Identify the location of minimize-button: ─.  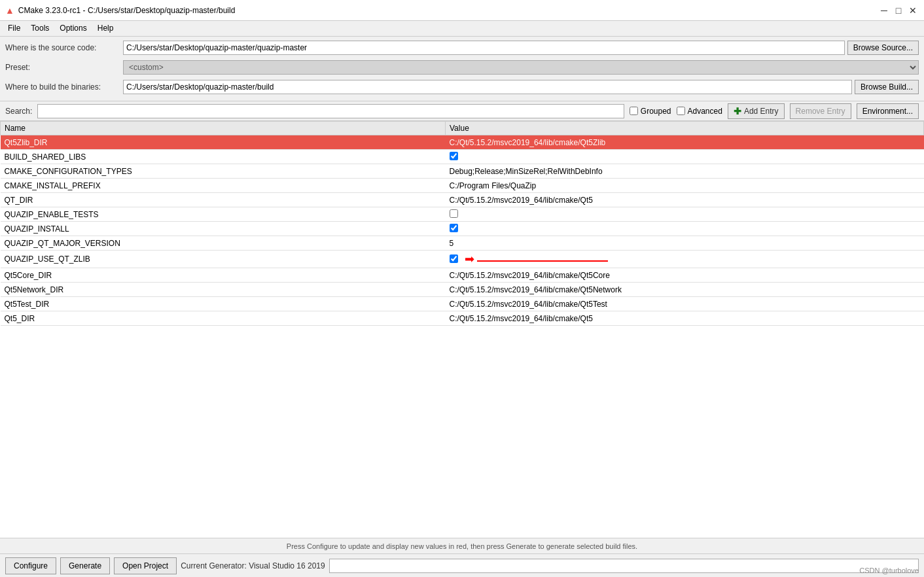
(884, 10).